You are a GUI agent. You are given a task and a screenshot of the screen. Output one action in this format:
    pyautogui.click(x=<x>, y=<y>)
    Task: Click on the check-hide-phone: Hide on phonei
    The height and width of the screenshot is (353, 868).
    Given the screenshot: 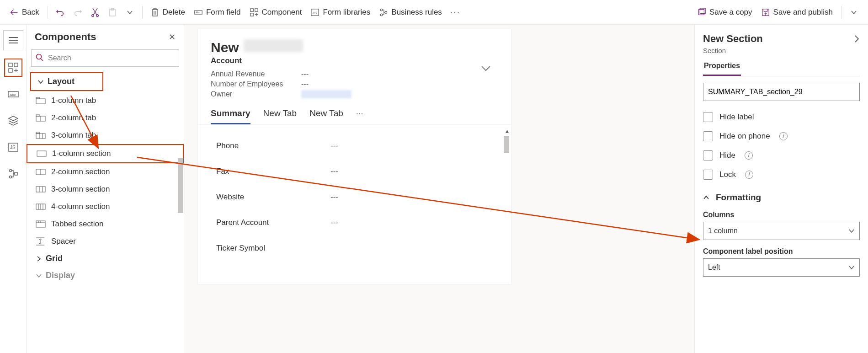 What is the action you would take?
    pyautogui.click(x=782, y=136)
    